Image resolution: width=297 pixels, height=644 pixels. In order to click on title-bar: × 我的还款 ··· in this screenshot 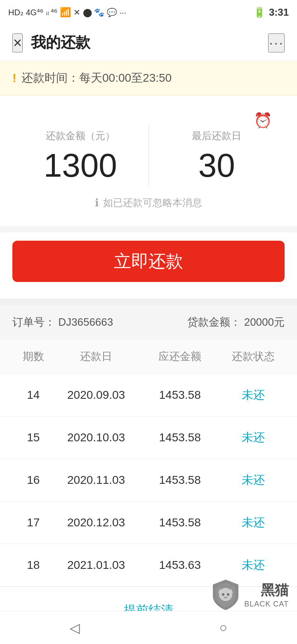, I will do `click(148, 43)`.